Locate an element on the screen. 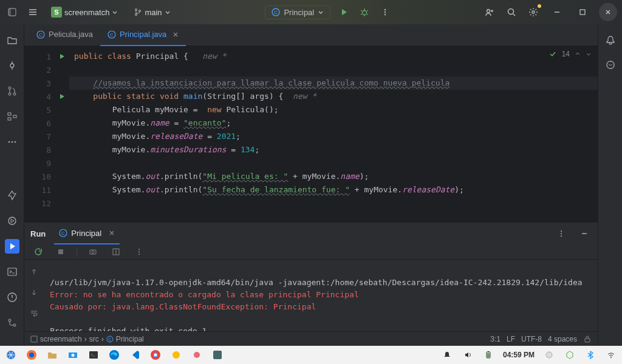 The width and height of the screenshot is (622, 364). project-tool-icon is located at coordinates (12, 40).